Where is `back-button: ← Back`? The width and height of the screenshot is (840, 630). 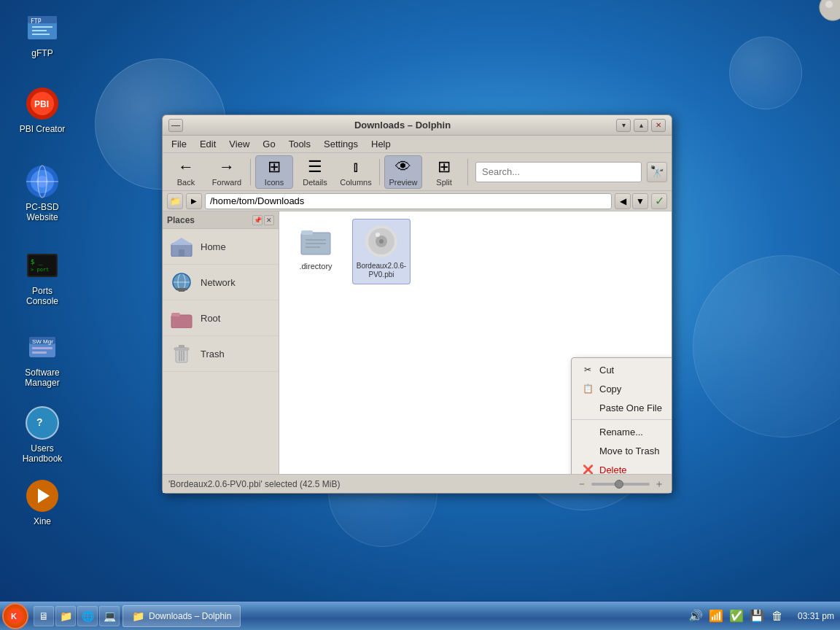
back-button: ← Back is located at coordinates (186, 172).